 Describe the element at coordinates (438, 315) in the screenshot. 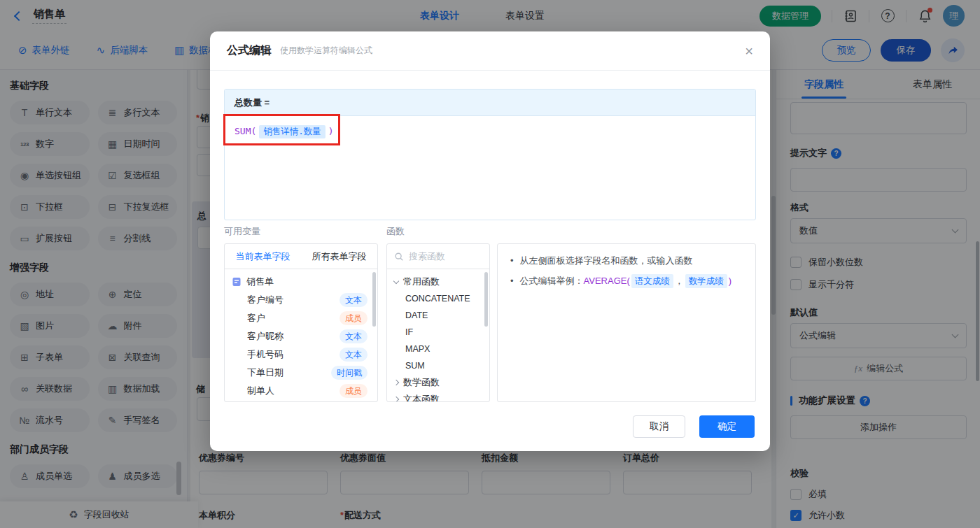

I see `function-item-date: DATE` at that location.